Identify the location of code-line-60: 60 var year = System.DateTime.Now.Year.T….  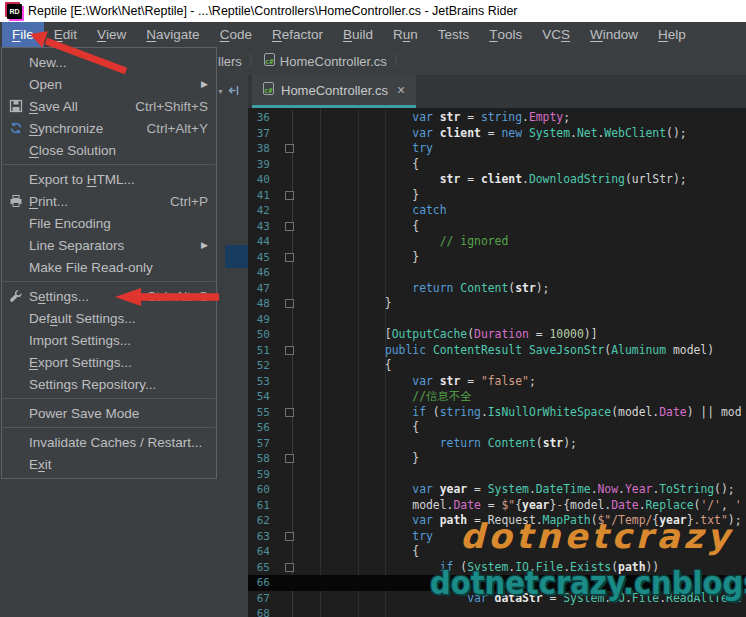
(497, 490).